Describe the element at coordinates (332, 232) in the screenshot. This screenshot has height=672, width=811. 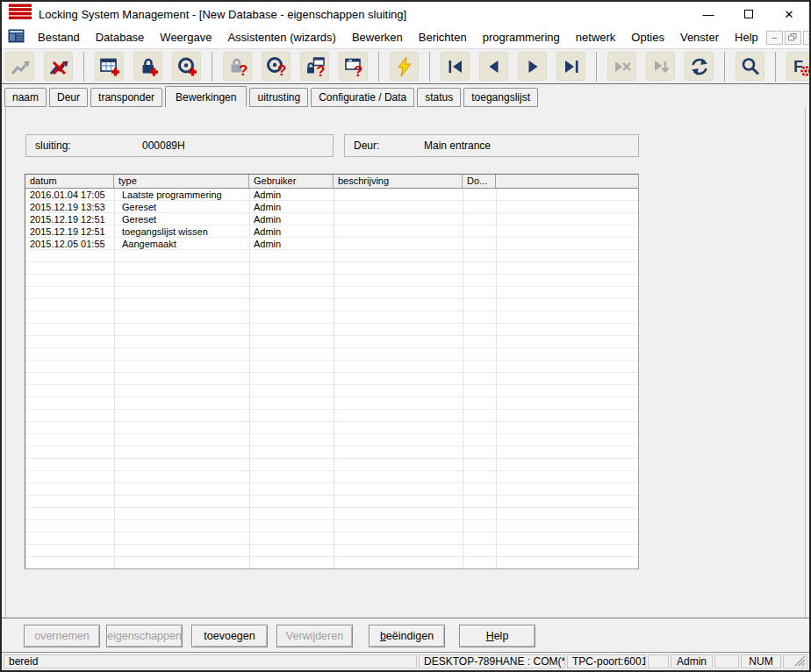
I see `table-row: 2015.12.19 12:51 toegangslijst wissen Ad…` at that location.